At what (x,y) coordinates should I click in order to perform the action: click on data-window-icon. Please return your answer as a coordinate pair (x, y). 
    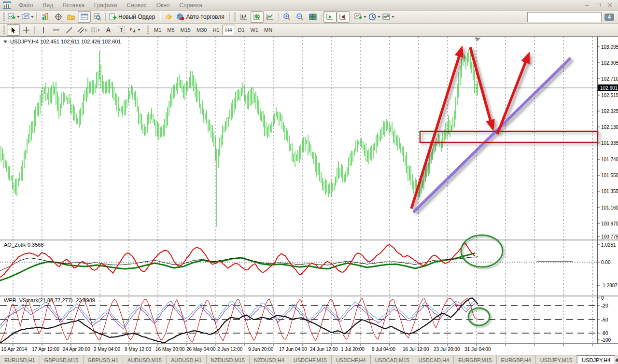
    Looking at the image, I should click on (58, 17).